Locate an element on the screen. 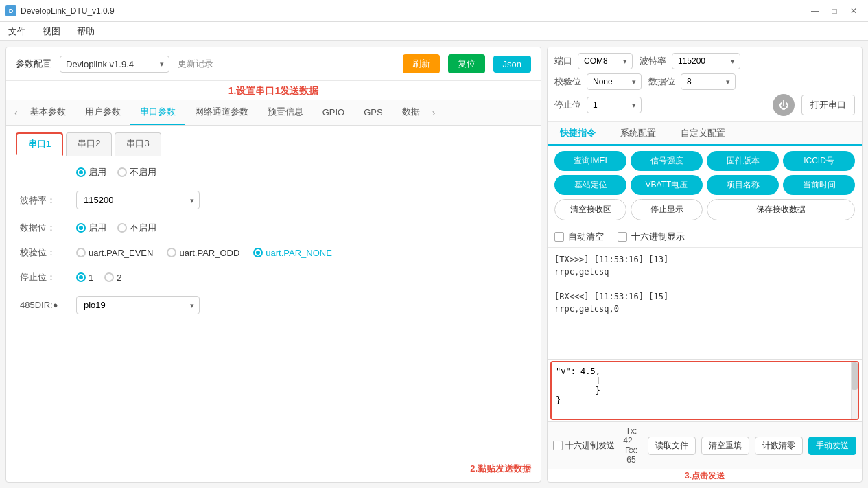 The width and height of the screenshot is (868, 488). tab-prev-arrow: ‹ is located at coordinates (16, 113).